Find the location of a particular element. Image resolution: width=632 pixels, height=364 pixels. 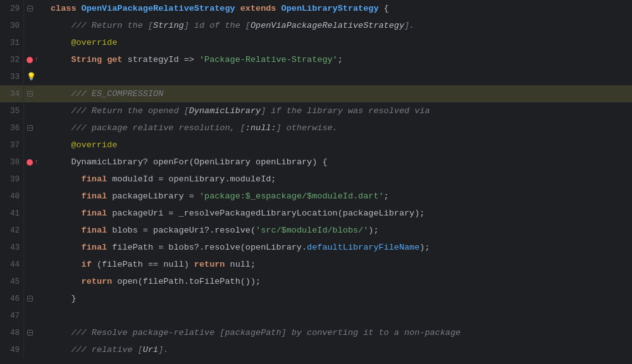

line-number: 42 is located at coordinates (12, 230).